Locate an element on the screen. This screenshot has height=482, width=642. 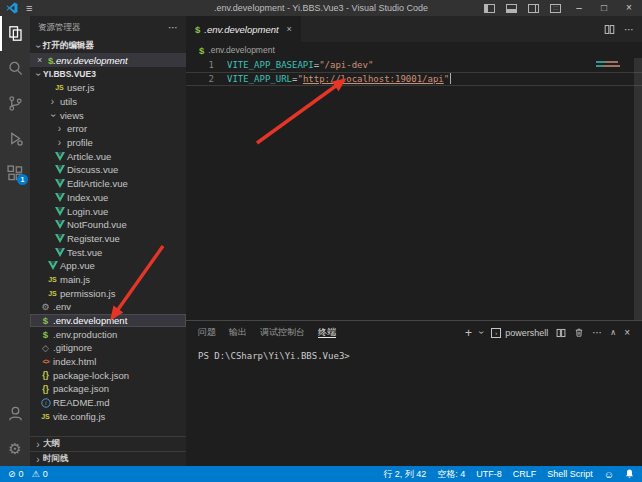
activity-search is located at coordinates (15, 68).